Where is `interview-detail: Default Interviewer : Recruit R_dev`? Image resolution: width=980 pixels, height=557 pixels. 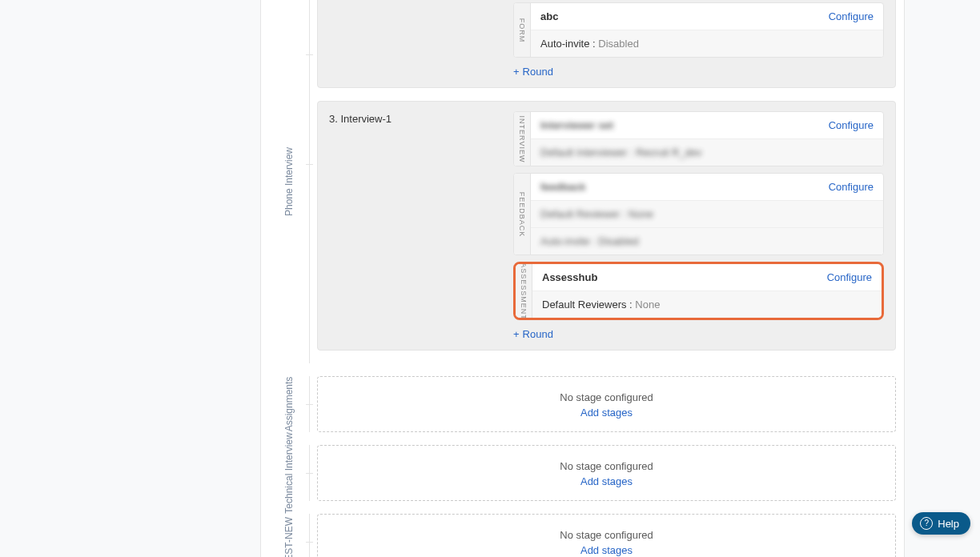 interview-detail: Default Interviewer : Recruit R_dev is located at coordinates (621, 152).